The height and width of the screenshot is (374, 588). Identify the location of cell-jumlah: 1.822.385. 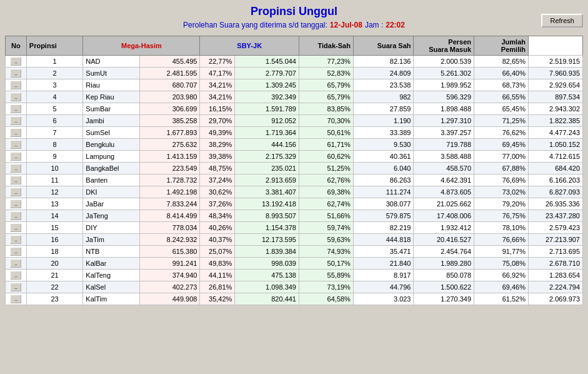
(555, 121).